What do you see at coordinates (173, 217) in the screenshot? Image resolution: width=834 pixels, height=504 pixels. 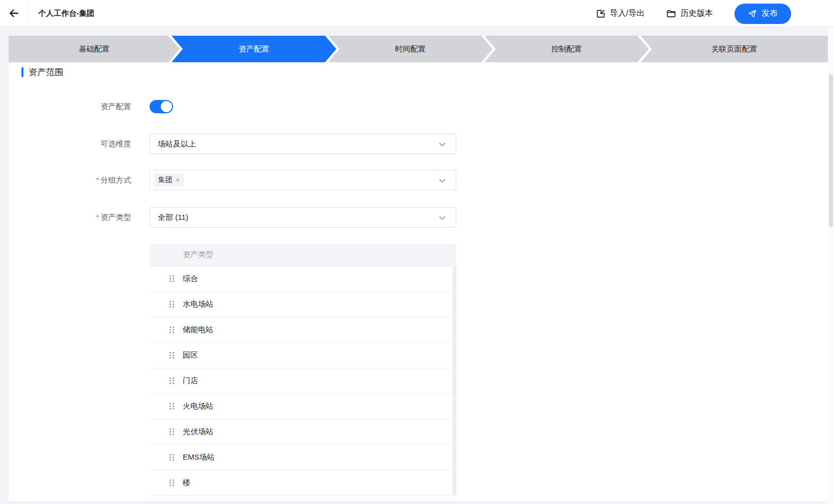 I see `asset-type-select-value: 全部 (11)` at bounding box center [173, 217].